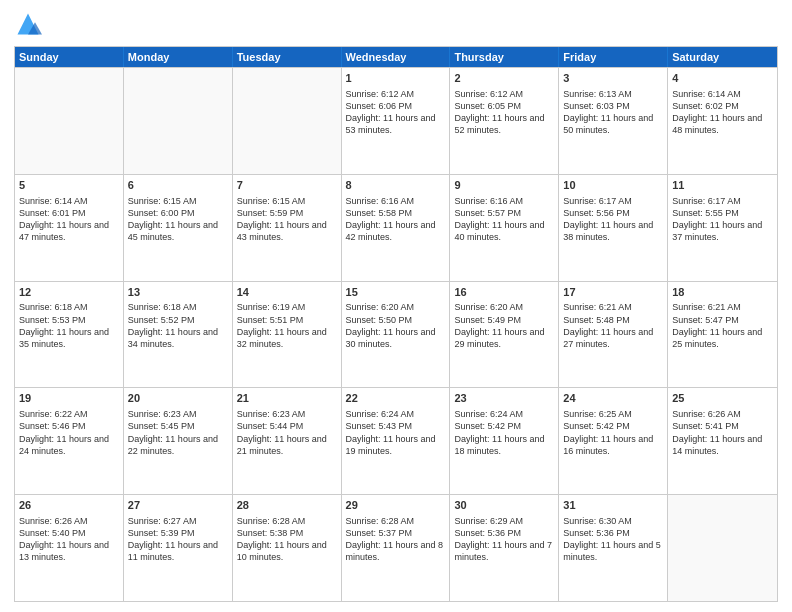  What do you see at coordinates (504, 292) in the screenshot?
I see `day-number: 16` at bounding box center [504, 292].